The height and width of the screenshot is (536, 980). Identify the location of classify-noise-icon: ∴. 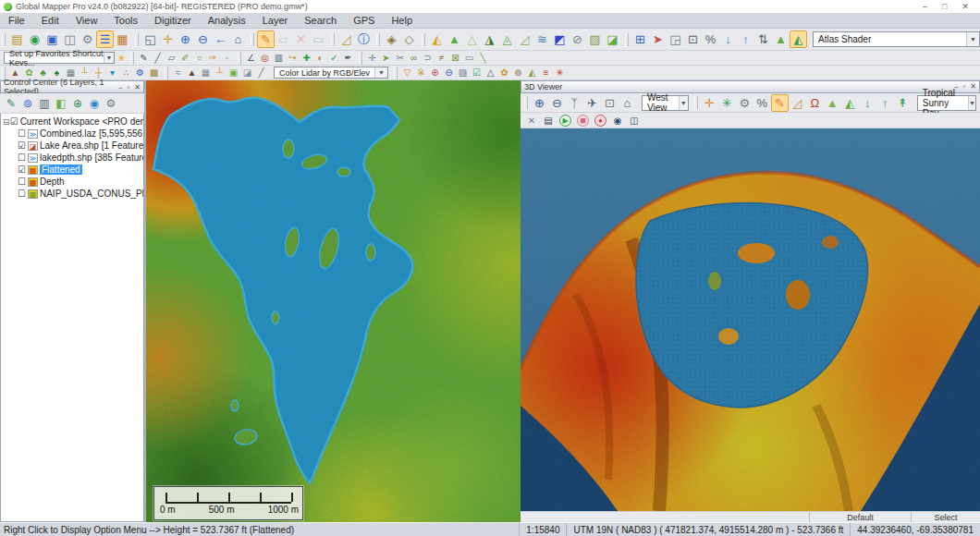
(126, 73).